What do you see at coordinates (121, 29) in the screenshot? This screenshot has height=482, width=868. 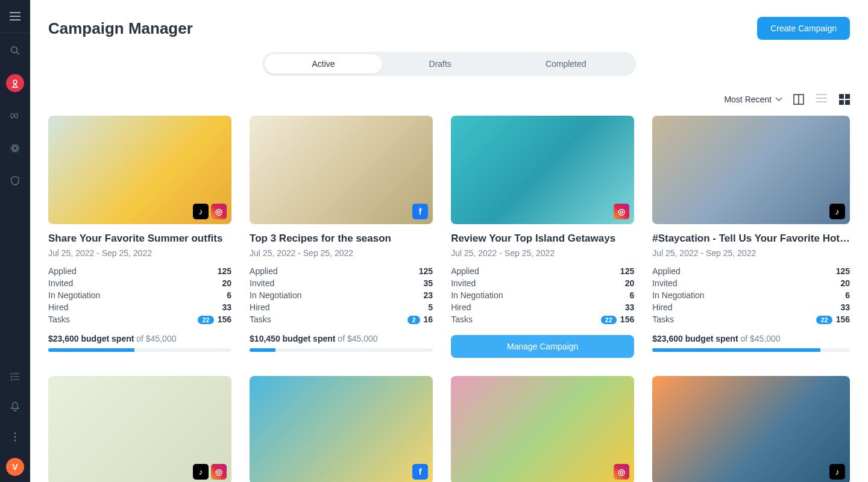 I see `page-title: Campaign Manager` at bounding box center [121, 29].